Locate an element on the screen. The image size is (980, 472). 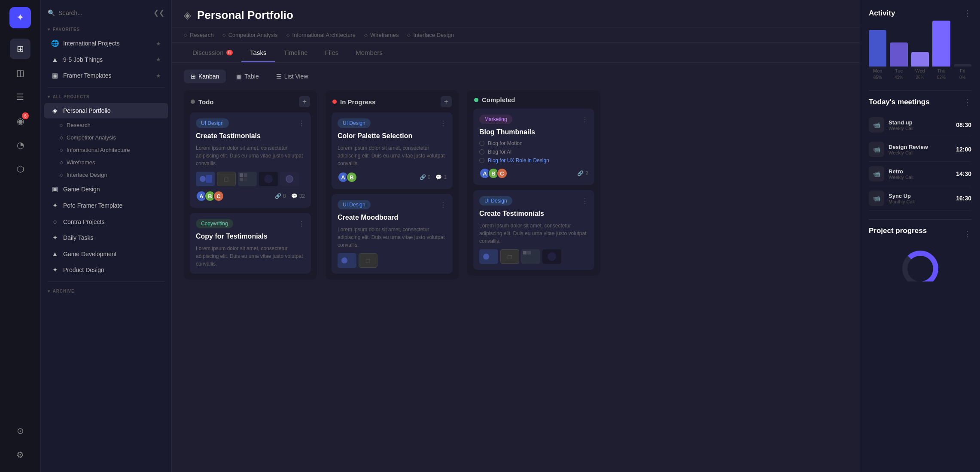
sidebar-item-framer: ▣ Framer Templates ★ is located at coordinates (106, 76).